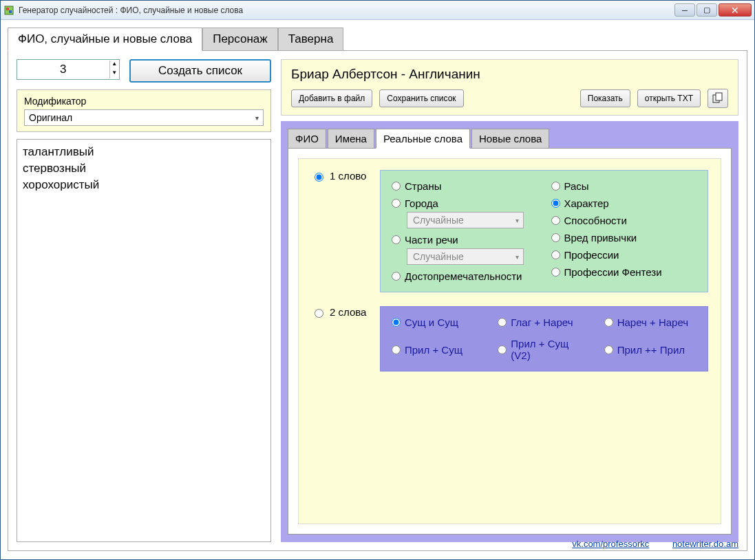  What do you see at coordinates (669, 98) in the screenshot?
I see `open-txt-button: открыть TXT` at bounding box center [669, 98].